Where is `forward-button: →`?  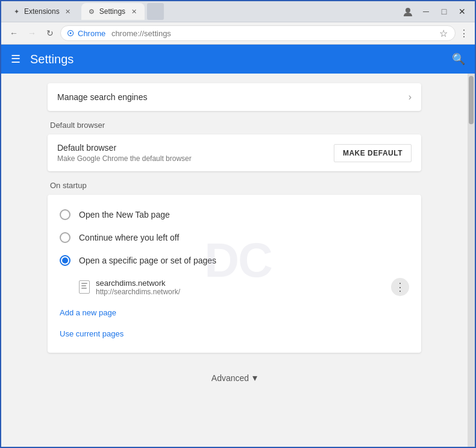
forward-button: → is located at coordinates (32, 33).